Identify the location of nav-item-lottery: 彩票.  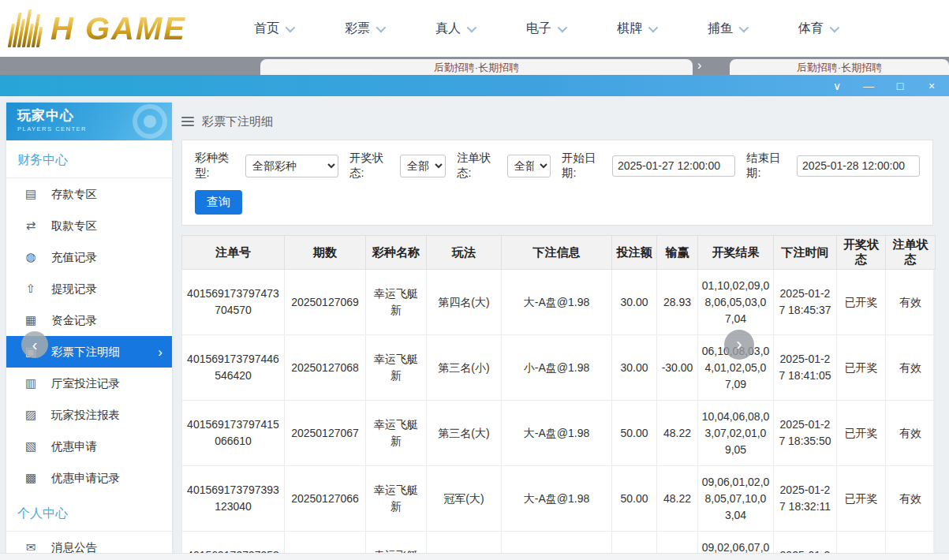
(364, 28).